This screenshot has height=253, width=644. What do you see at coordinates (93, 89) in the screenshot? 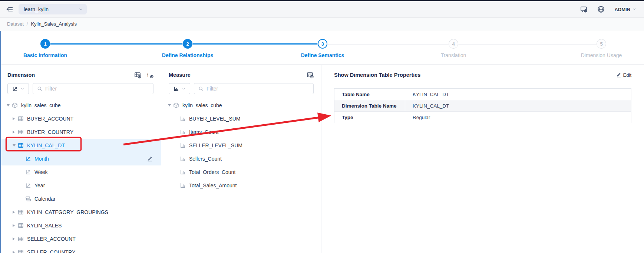
I see `dimension-filter` at bounding box center [93, 89].